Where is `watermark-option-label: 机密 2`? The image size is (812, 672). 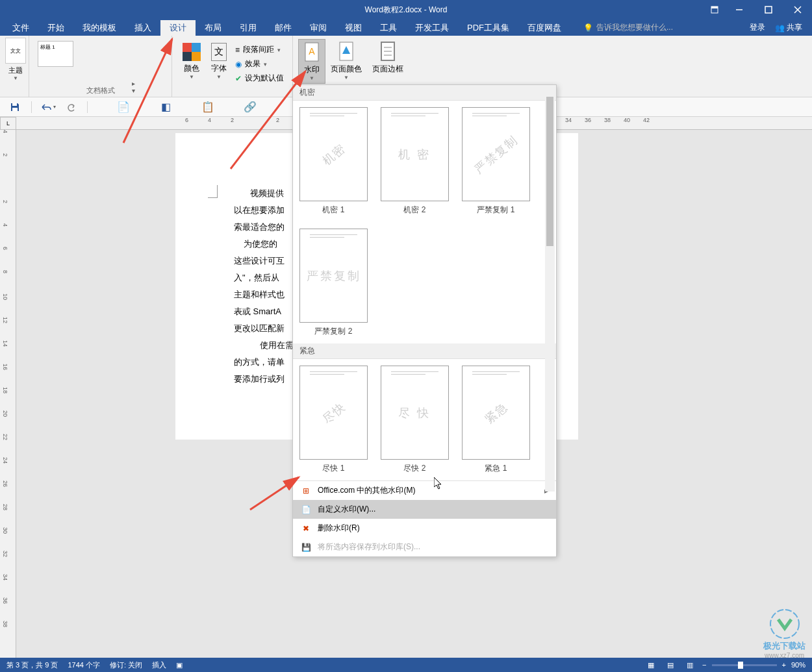
watermark-option-label: 机密 2 is located at coordinates (414, 210).